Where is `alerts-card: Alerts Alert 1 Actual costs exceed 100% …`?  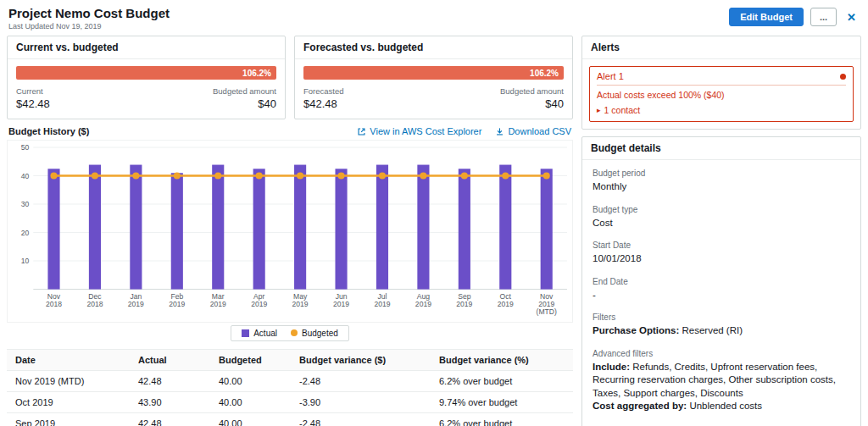
alerts-card: Alerts Alert 1 Actual costs exceed 100% … is located at coordinates (721, 83).